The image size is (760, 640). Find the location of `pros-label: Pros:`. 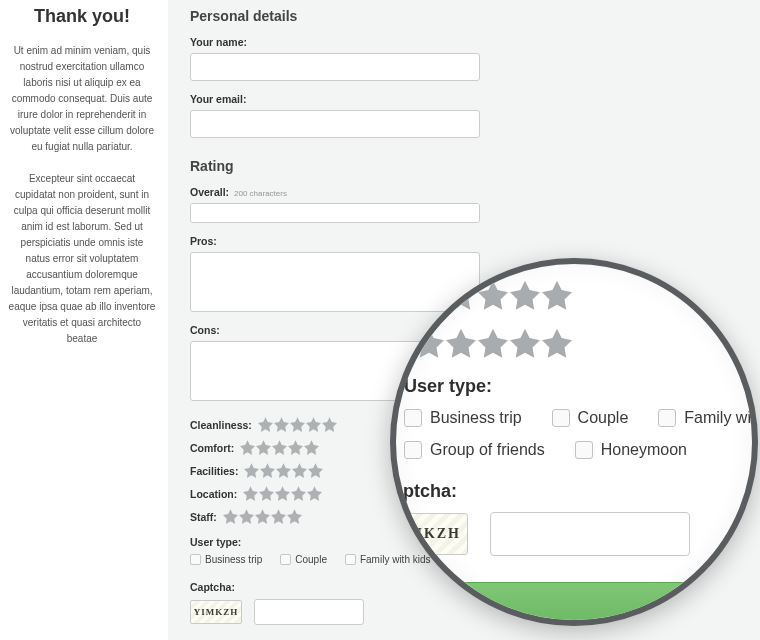

pros-label: Pros: is located at coordinates (464, 241).